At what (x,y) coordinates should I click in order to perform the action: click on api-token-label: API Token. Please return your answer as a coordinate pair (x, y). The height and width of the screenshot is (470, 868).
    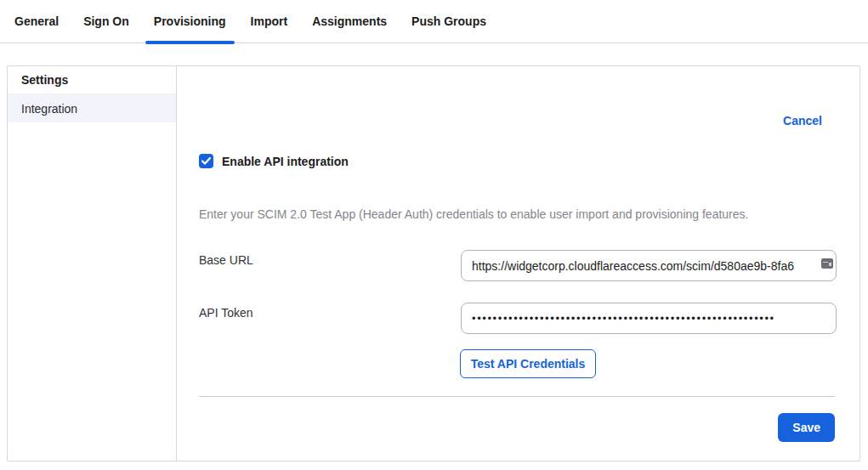
    Looking at the image, I should click on (226, 313).